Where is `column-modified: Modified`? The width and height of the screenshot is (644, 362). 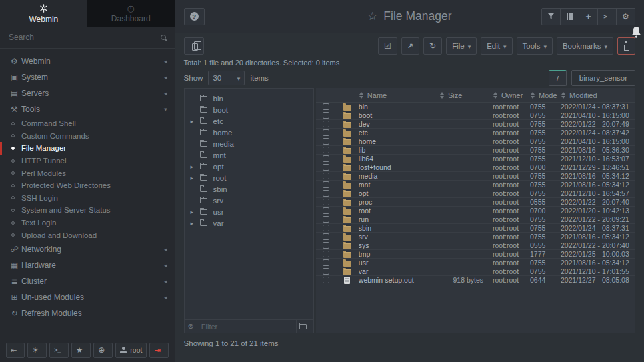 column-modified: Modified is located at coordinates (598, 95).